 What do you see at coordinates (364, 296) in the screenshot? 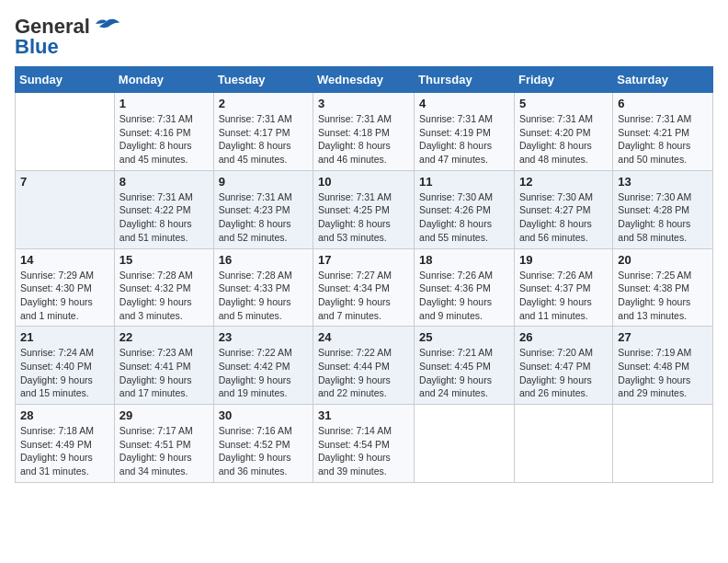
I see `day-info: Sunrise: 7:27 AMSunset: 4:34 PMDaylight:…` at bounding box center [364, 296].